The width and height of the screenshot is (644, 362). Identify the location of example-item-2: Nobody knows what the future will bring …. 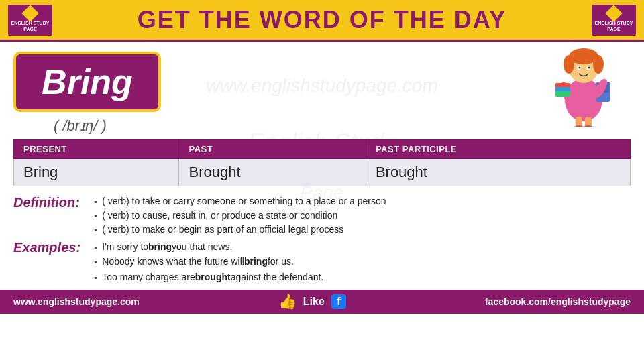
(209, 261).